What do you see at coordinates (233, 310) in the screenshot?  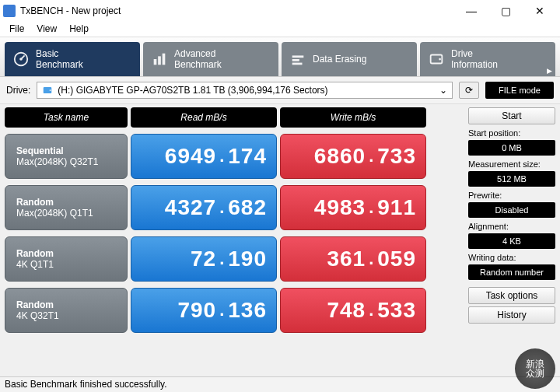 I see `benchmark-row: Random 4K Q32T1 790.136 748.533` at bounding box center [233, 310].